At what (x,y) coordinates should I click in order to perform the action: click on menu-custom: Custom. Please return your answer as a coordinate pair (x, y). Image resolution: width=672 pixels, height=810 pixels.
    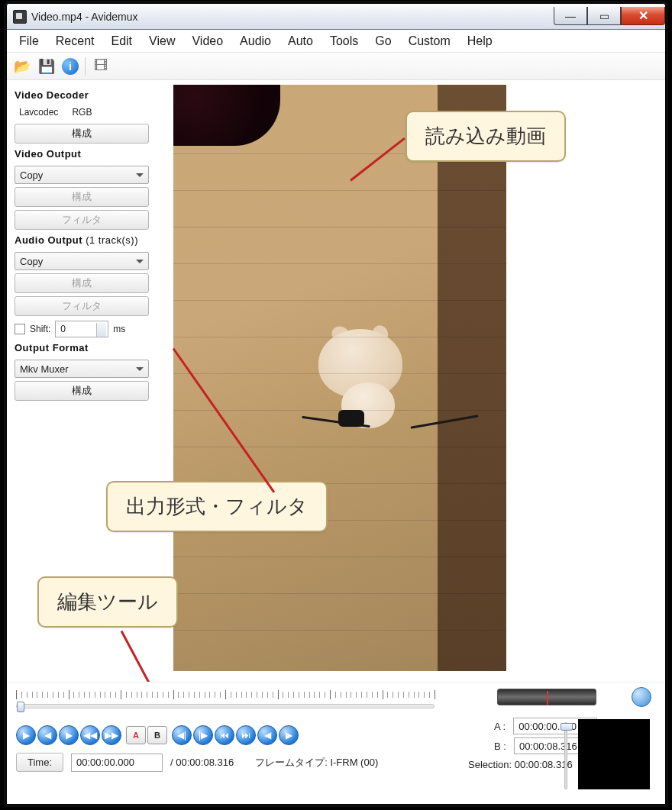
    Looking at the image, I should click on (429, 41).